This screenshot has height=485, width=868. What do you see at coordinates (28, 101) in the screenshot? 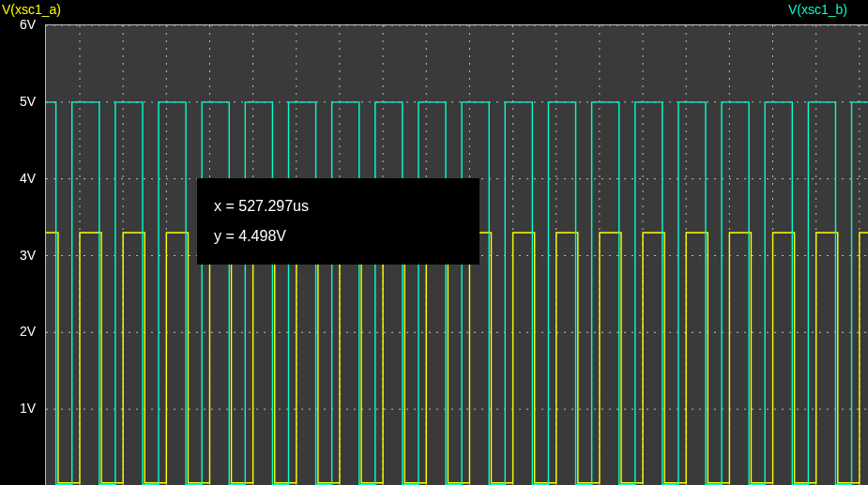
I see `y-tick-label: 5V` at bounding box center [28, 101].